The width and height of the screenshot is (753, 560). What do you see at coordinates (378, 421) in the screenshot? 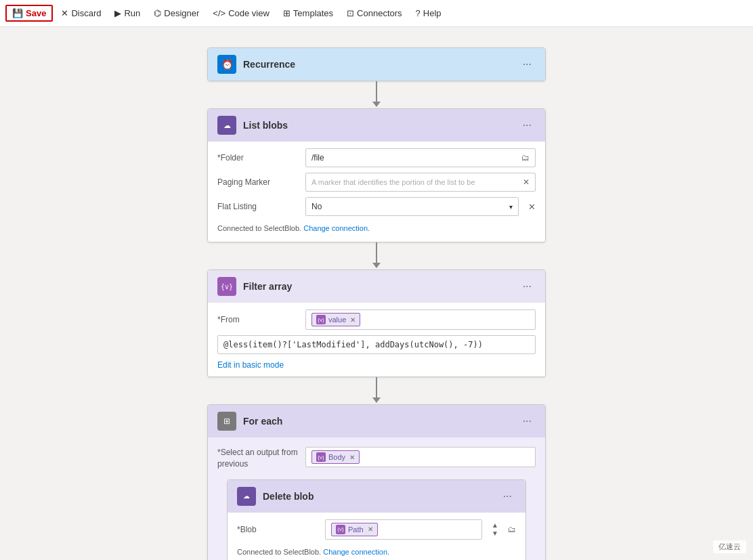
I see `for-each-title: For each` at bounding box center [378, 421].